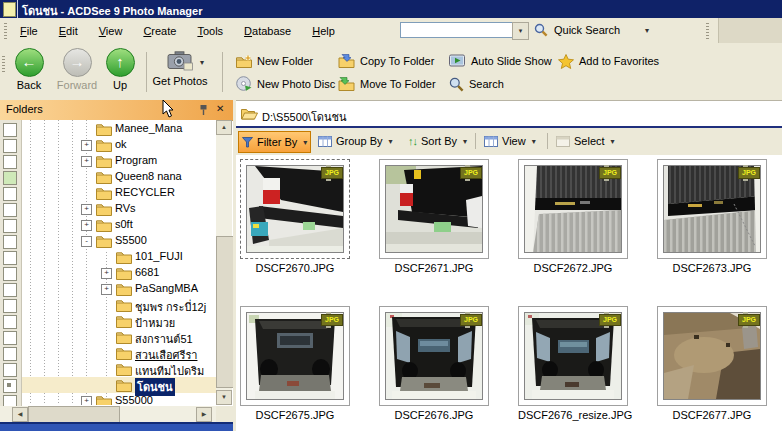 Image resolution: width=782 pixels, height=431 pixels. What do you see at coordinates (510, 141) in the screenshot?
I see `view-button: View ▾` at bounding box center [510, 141].